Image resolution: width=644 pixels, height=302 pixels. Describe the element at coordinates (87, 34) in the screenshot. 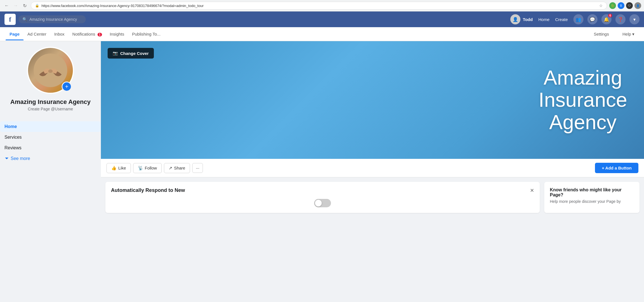

I see `nav-notifications: Notifications 1` at that location.